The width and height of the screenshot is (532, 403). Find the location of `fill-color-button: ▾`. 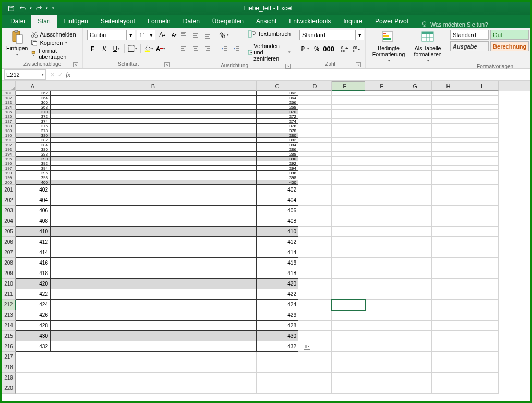

fill-color-button: ▾ is located at coordinates (149, 49).